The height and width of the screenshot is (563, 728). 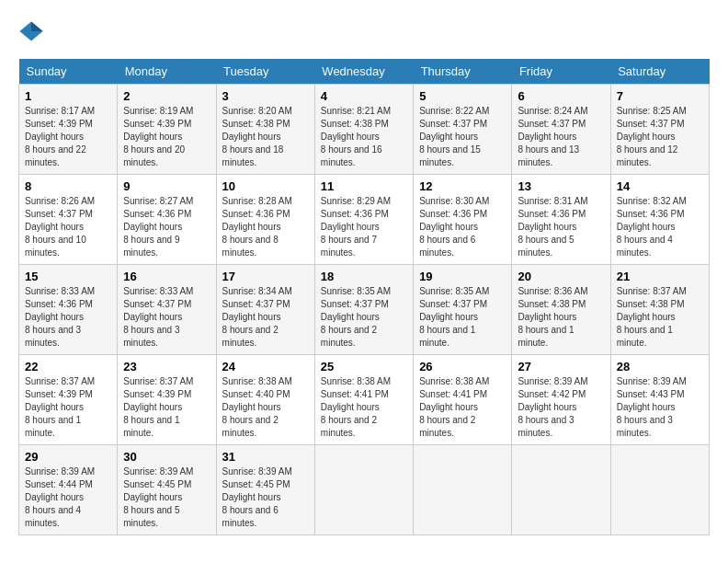 I want to click on sunset-label: Sunset: 4:44 PM, so click(x=59, y=484).